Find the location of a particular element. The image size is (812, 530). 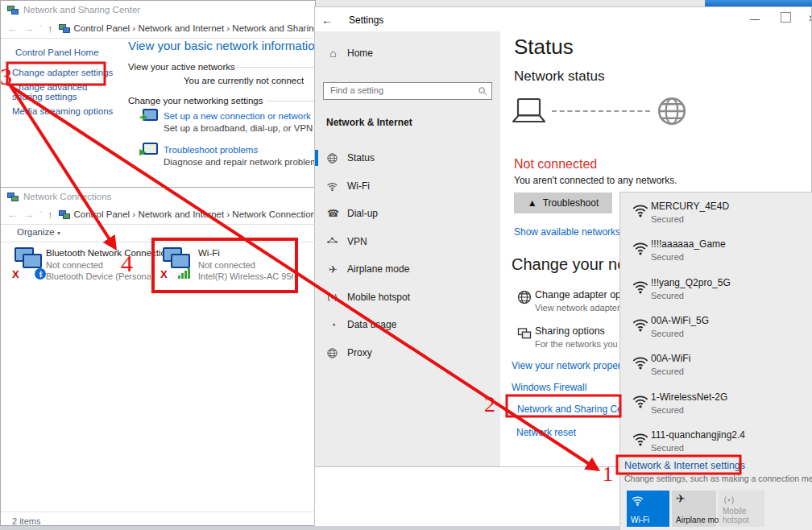

sidebar-item-wifi: Wi-Fi is located at coordinates (408, 186).